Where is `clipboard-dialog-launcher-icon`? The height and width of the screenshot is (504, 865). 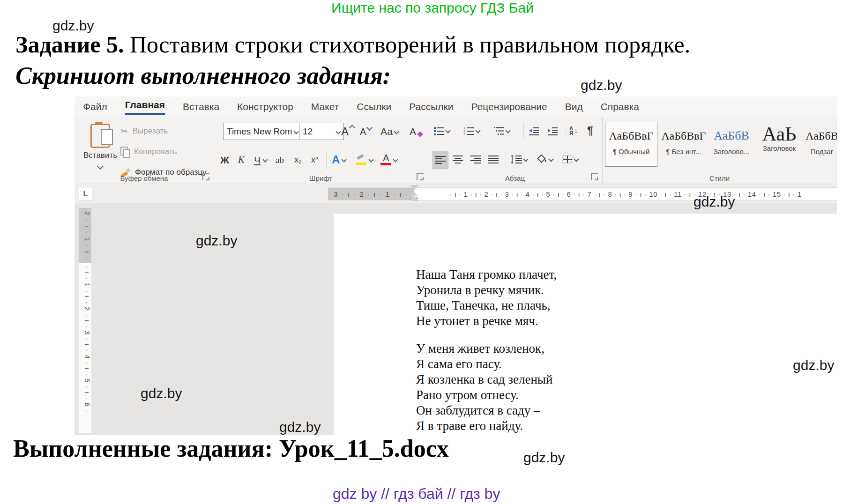
clipboard-dialog-launcher-icon is located at coordinates (206, 177).